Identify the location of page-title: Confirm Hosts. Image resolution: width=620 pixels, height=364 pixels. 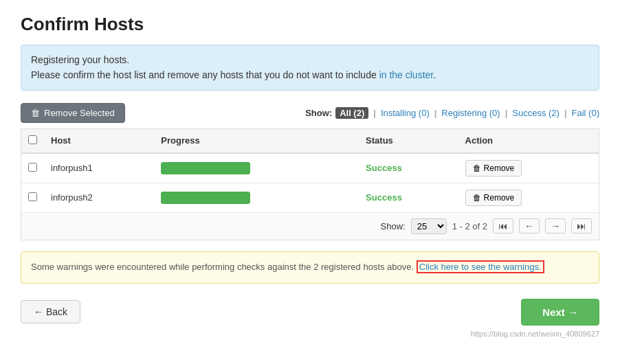
(310, 25).